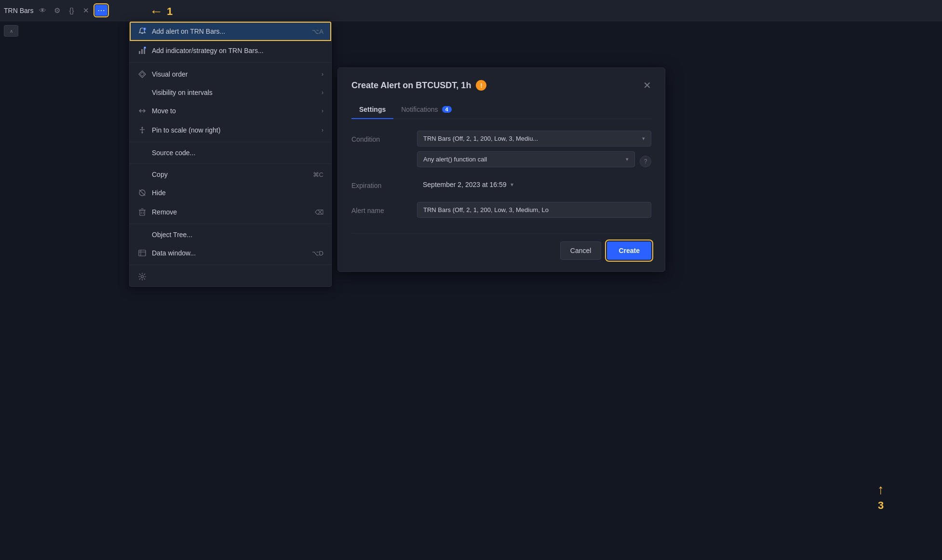 The image size is (942, 560). I want to click on visual-order-arrow: ›, so click(323, 74).